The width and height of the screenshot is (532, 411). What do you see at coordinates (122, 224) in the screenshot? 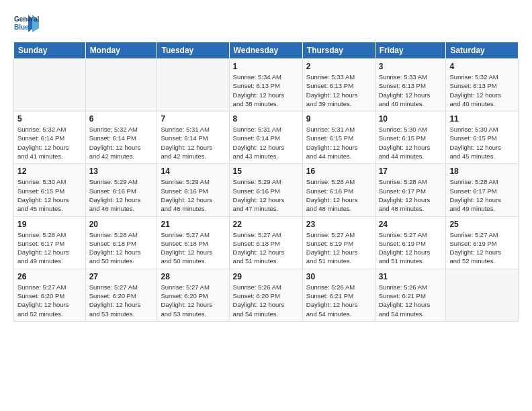
I see `day-number: 20` at bounding box center [122, 224].